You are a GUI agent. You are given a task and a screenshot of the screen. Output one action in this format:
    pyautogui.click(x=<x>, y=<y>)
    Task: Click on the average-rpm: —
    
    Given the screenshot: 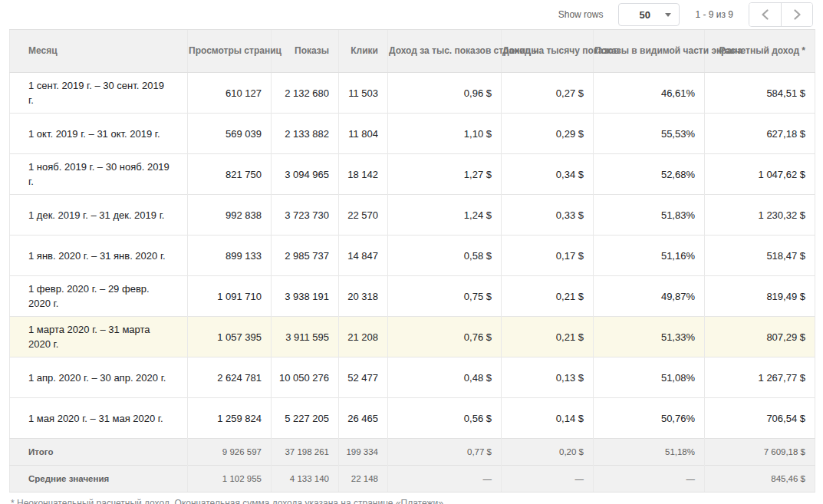 What is the action you would take?
    pyautogui.click(x=548, y=479)
    